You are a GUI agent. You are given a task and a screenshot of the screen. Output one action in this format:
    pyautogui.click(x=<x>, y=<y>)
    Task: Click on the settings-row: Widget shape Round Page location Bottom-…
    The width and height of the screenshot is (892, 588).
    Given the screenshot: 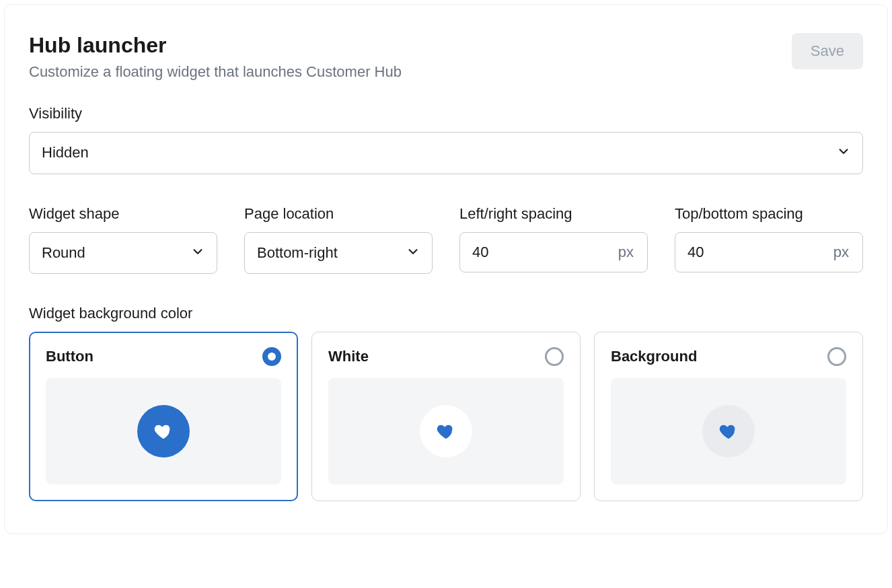 What is the action you would take?
    pyautogui.click(x=446, y=240)
    